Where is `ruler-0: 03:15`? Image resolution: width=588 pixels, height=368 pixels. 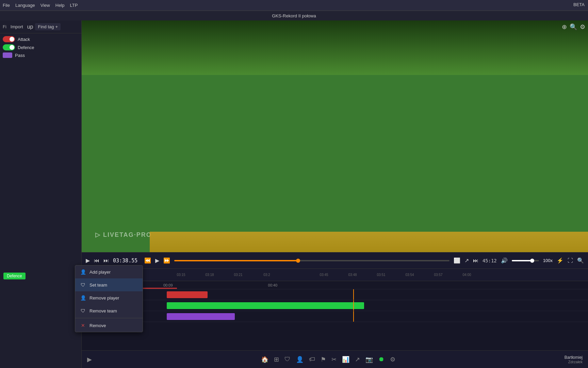 ruler-0: 03:15 is located at coordinates (181, 275).